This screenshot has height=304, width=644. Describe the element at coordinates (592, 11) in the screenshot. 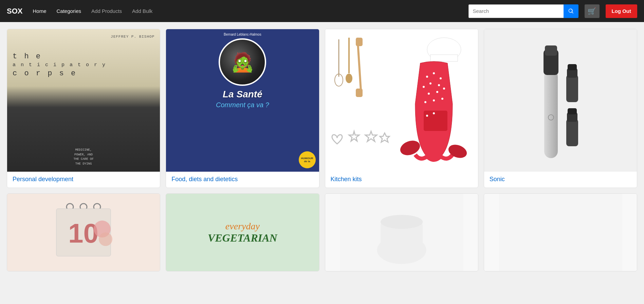

I see `cart-icon: 🛒` at that location.